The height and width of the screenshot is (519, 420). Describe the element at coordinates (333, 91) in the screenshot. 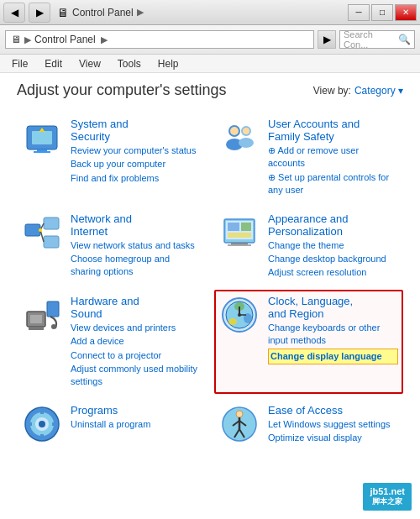

I see `view-by-label: View by:` at that location.